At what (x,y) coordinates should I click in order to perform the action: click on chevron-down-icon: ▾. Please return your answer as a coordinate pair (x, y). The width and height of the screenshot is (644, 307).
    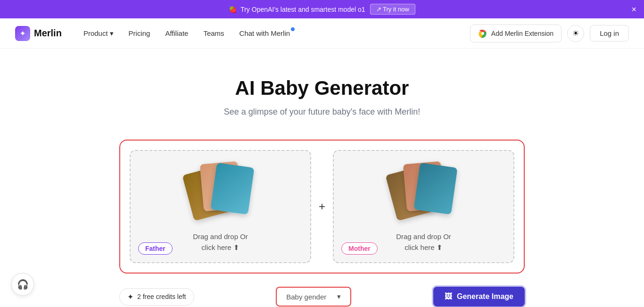
    Looking at the image, I should click on (112, 33).